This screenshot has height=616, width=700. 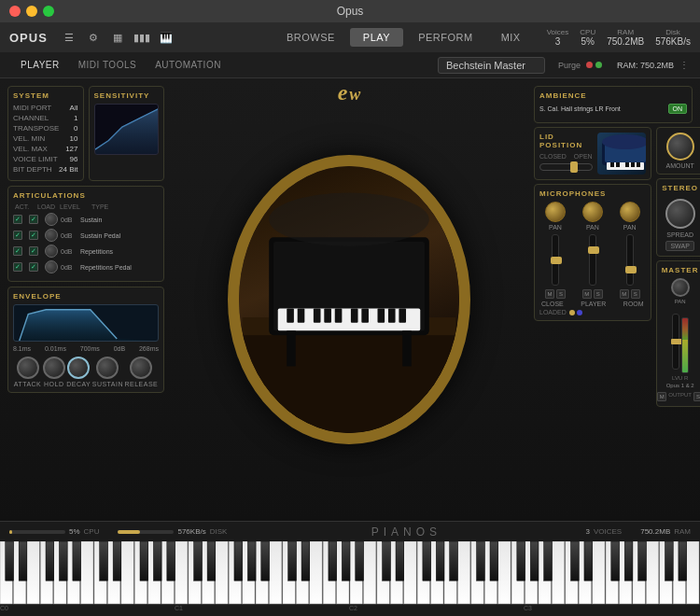 I want to click on preset-name-display: Bechstein Master, so click(x=491, y=65).